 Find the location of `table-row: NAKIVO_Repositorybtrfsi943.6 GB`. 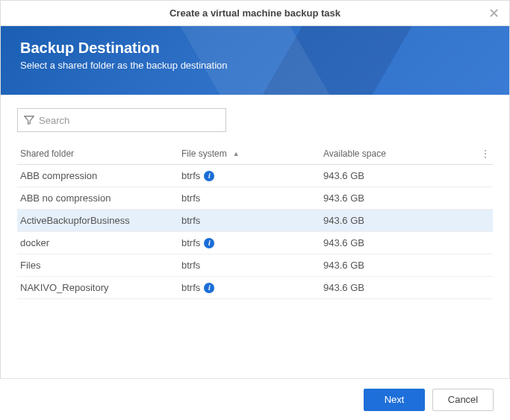

table-row: NAKIVO_Repositorybtrfsi943.6 GB is located at coordinates (255, 288).